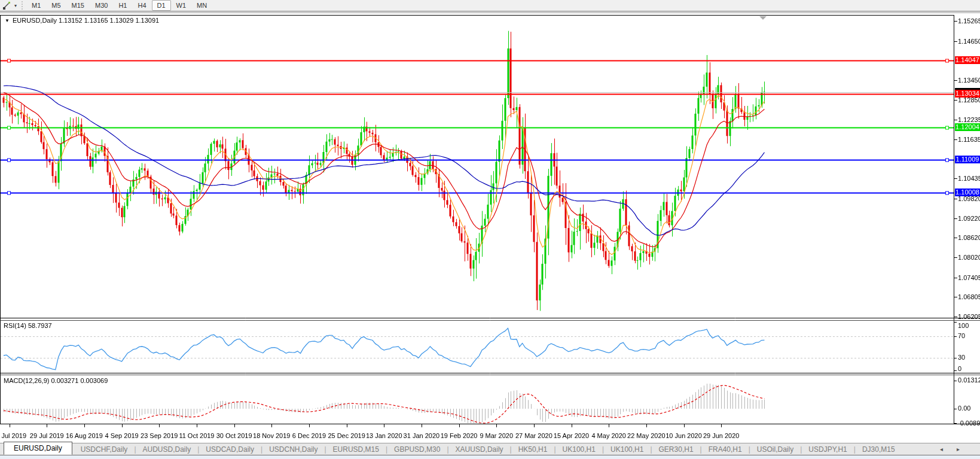 The width and height of the screenshot is (980, 459). Describe the element at coordinates (121, 436) in the screenshot. I see `date-tick-label: 4 Sep 2019` at that location.